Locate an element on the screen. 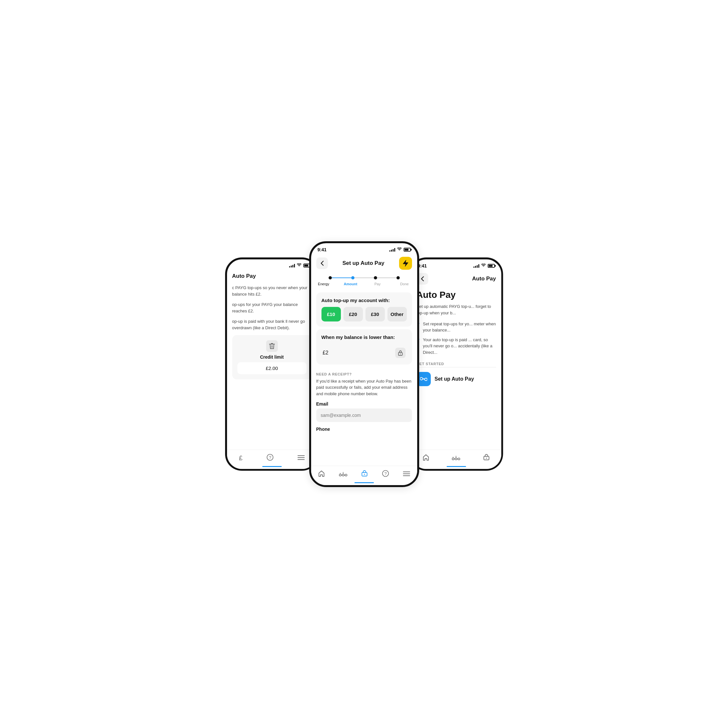 This screenshot has width=728, height=728. right-time: 9:41 is located at coordinates (422, 266).